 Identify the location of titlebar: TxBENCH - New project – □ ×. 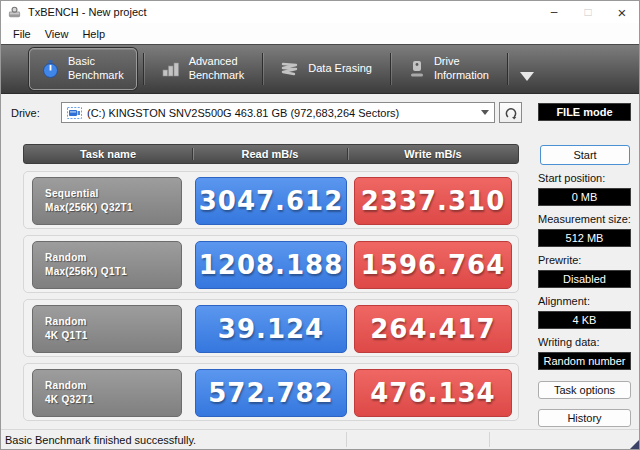
(320, 12).